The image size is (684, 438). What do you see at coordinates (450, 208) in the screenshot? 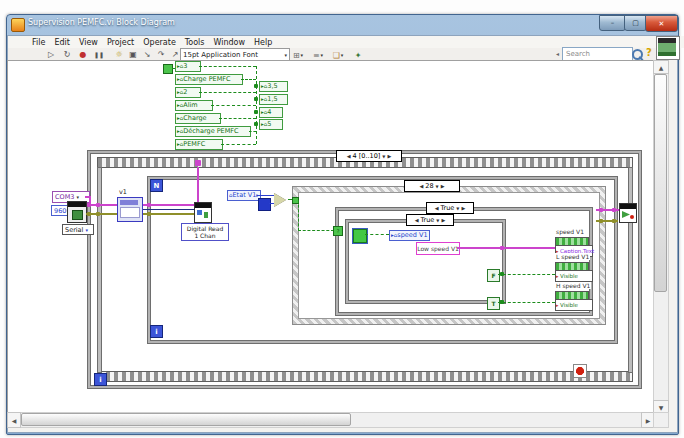
I see `case-outer-selector: True` at bounding box center [450, 208].